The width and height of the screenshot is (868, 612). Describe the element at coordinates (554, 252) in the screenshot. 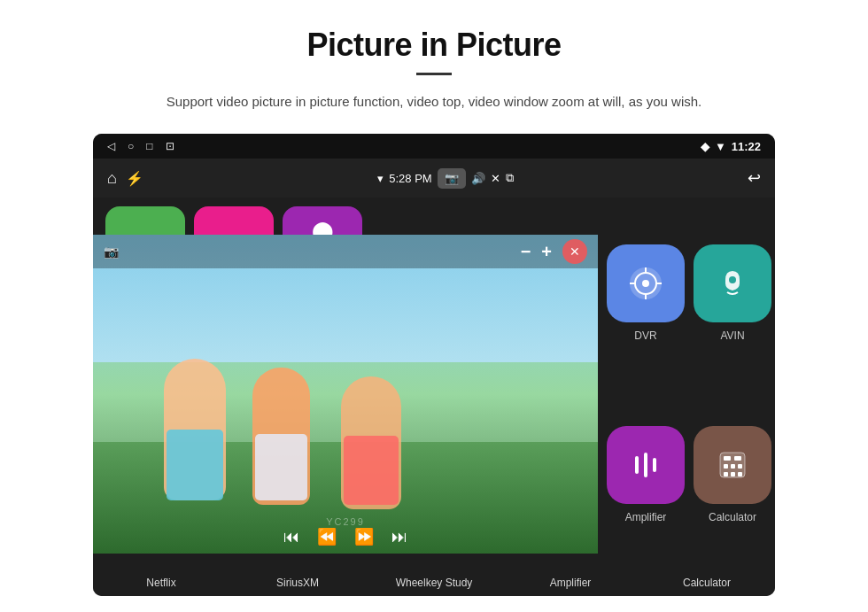

I see `pip-controls: − + ✕` at that location.